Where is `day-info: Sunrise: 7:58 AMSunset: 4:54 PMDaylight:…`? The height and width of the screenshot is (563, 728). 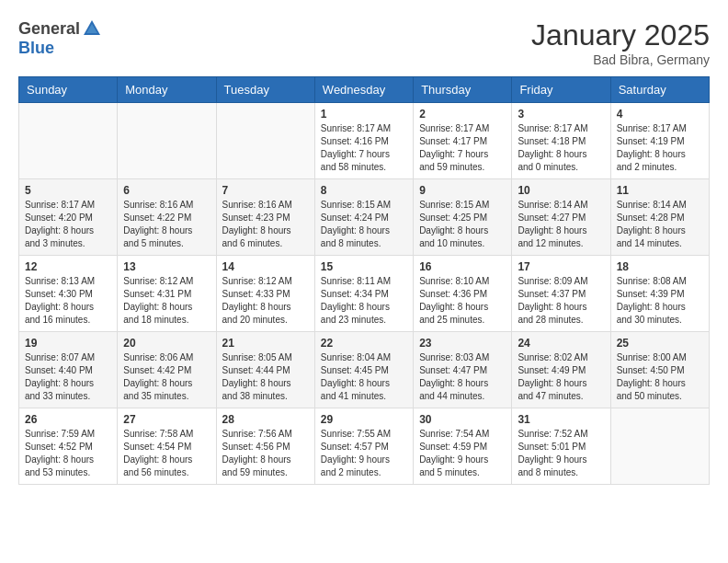 day-info: Sunrise: 7:58 AMSunset: 4:54 PMDaylight:… is located at coordinates (166, 454).